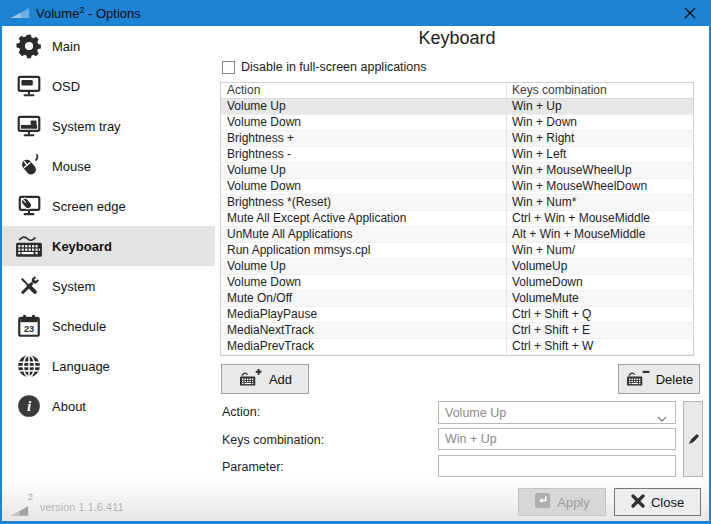 The height and width of the screenshot is (524, 711). Describe the element at coordinates (364, 314) in the screenshot. I see `cell-action: MediaPlayPause` at that location.